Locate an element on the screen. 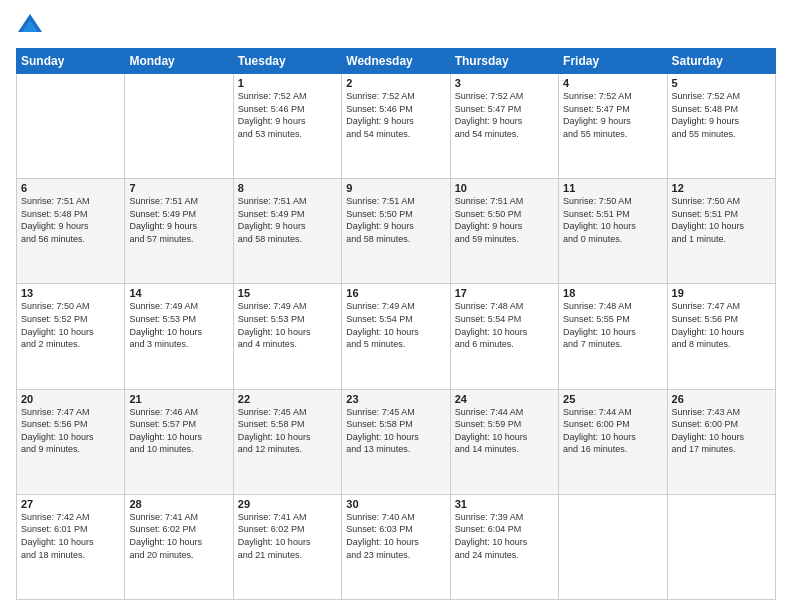 The width and height of the screenshot is (792, 612). day-info: Sunrise: 7:46 AM Sunset: 5:57 PM Dayligh… is located at coordinates (178, 431).